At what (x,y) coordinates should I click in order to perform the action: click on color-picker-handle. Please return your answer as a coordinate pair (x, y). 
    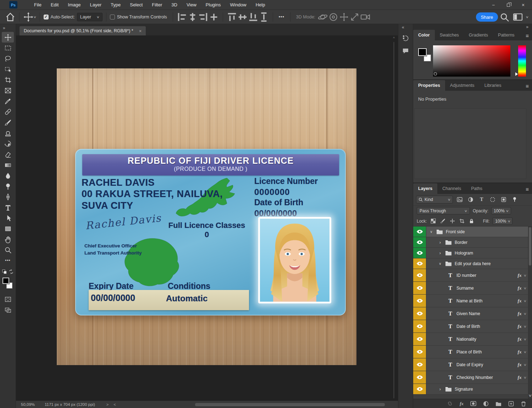
    Looking at the image, I should click on (436, 74).